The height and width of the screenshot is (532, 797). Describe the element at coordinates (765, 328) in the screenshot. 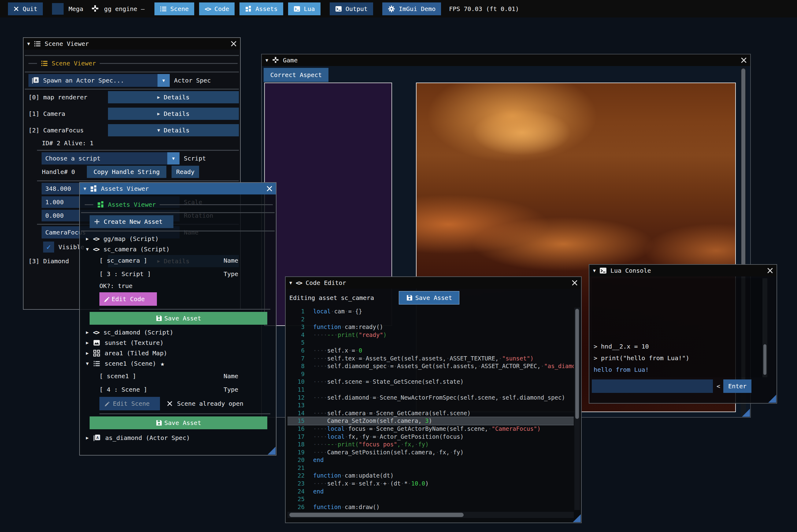

I see `console-scrollbar` at that location.